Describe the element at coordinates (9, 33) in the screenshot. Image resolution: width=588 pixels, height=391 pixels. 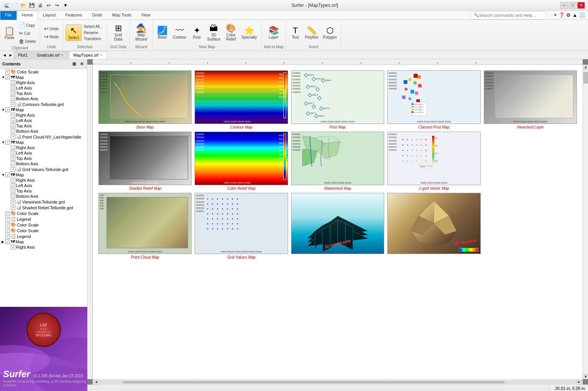
I see `paste-button: 📋 Paste` at that location.